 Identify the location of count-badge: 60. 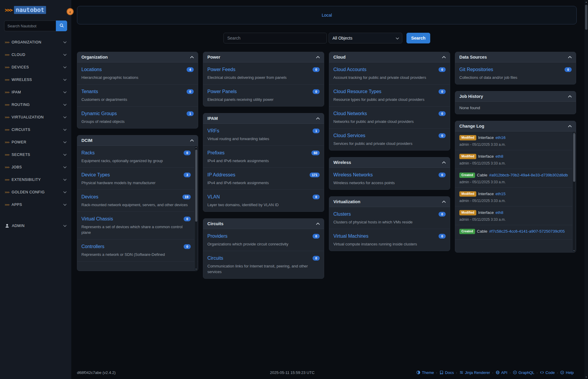
(316, 153).